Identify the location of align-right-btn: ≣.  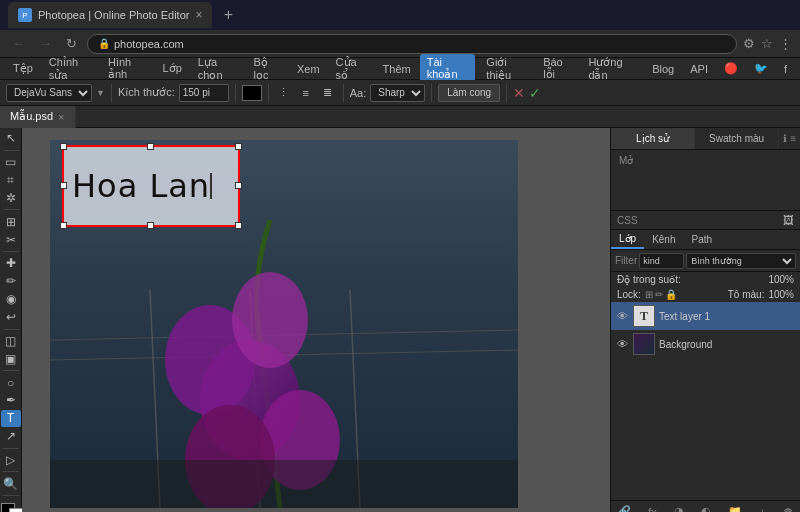
(328, 93).